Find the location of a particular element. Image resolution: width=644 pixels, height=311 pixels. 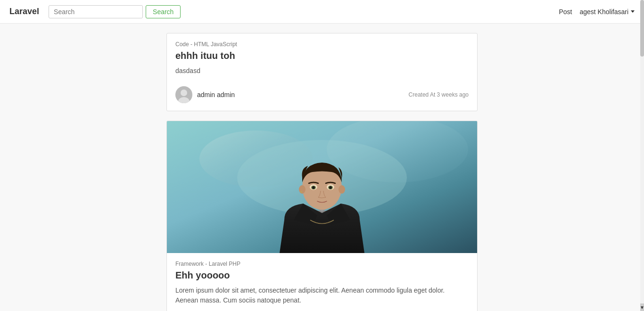

navbar: Laravel Search Post agest Kholifasari is located at coordinates (322, 12).